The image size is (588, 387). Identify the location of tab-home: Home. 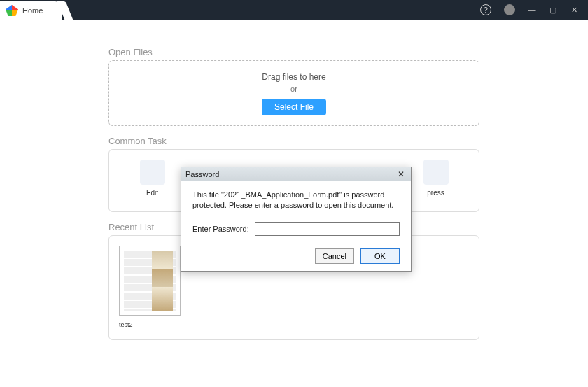
(31, 10).